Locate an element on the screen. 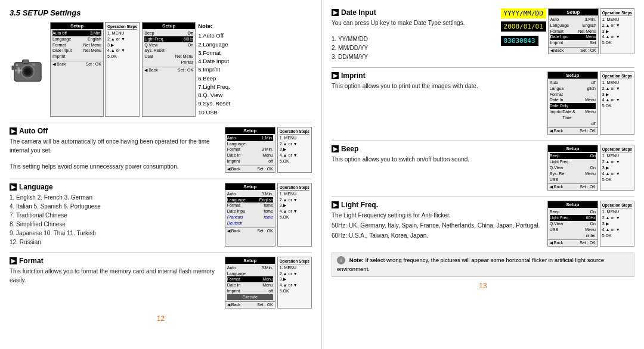  imprint-header: ▶ Imprint is located at coordinates (437, 76).